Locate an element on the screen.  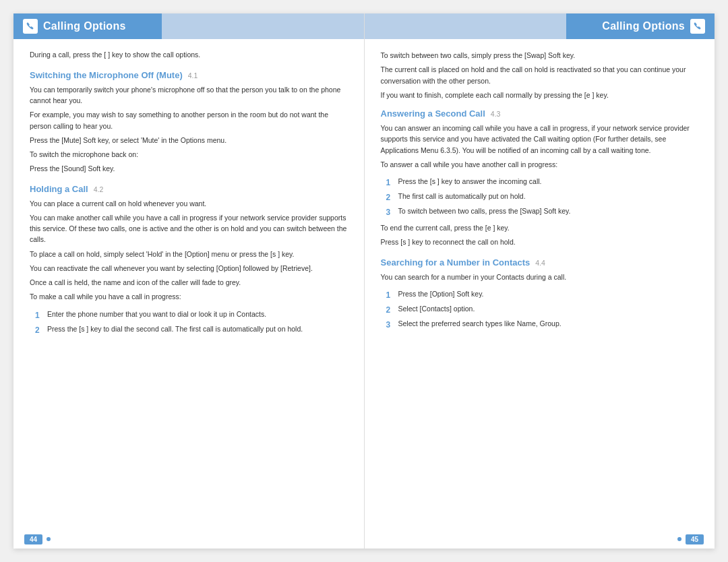
list-item: 1 Press the [Option] Soft key. is located at coordinates (543, 295).